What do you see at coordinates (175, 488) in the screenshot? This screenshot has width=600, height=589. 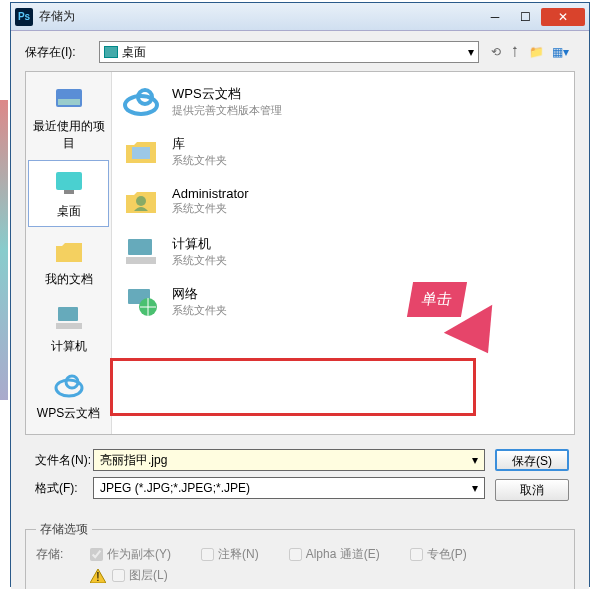 I see `format-value: JPEG (*.JPG;*.JPEG;*.JPE)` at bounding box center [175, 488].